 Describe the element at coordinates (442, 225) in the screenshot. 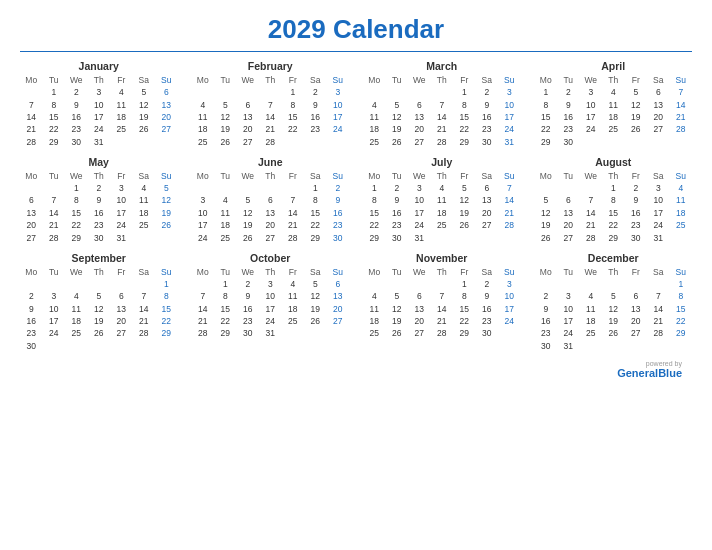

I see `table-row: 22232425262728` at that location.